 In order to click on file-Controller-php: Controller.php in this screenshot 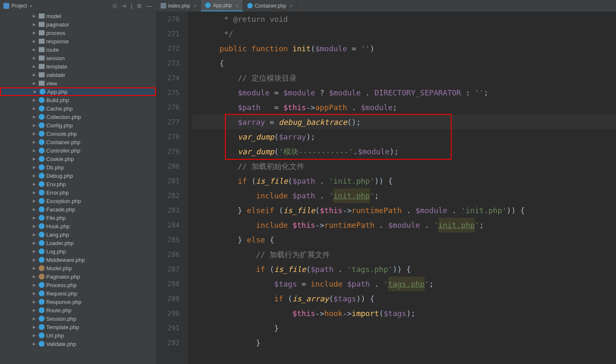, I will do `click(78, 150)`.